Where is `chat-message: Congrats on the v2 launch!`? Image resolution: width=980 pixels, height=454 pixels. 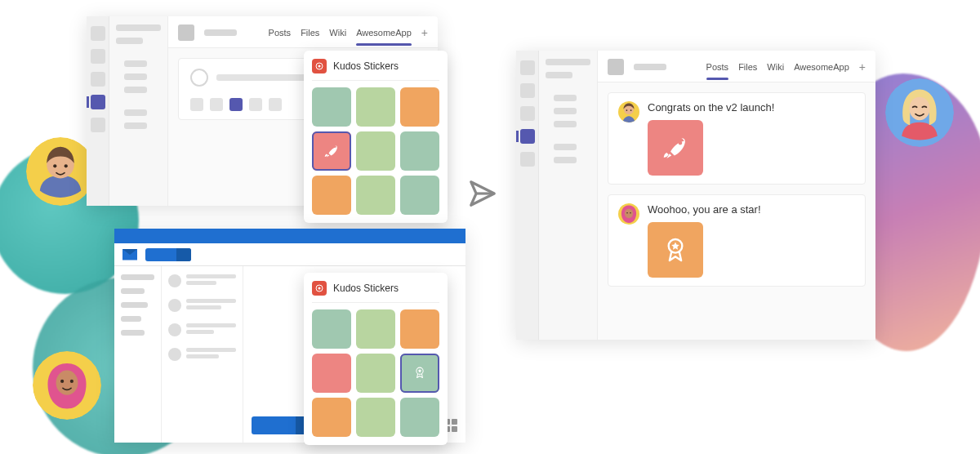 chat-message: Congrats on the v2 launch! is located at coordinates (737, 139).